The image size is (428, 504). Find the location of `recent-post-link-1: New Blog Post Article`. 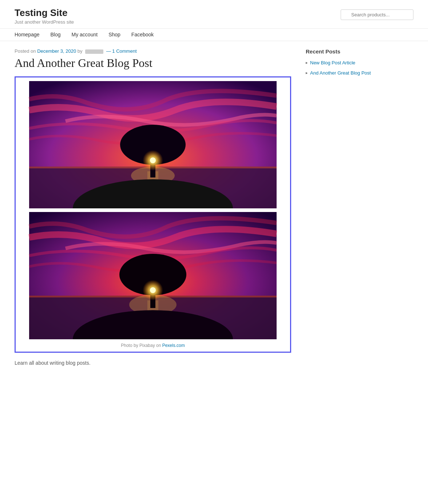

recent-post-link-1: New Blog Post Article is located at coordinates (333, 63).